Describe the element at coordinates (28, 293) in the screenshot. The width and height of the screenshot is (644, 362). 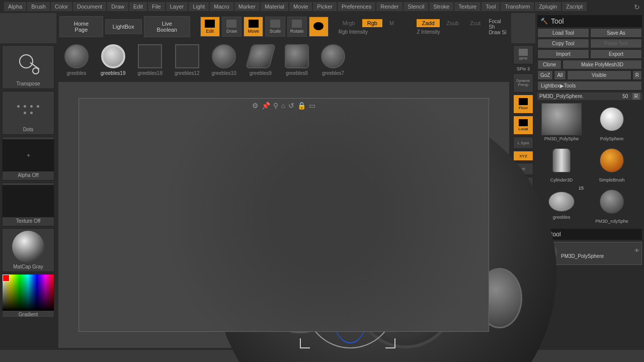
I see `color-picker` at that location.